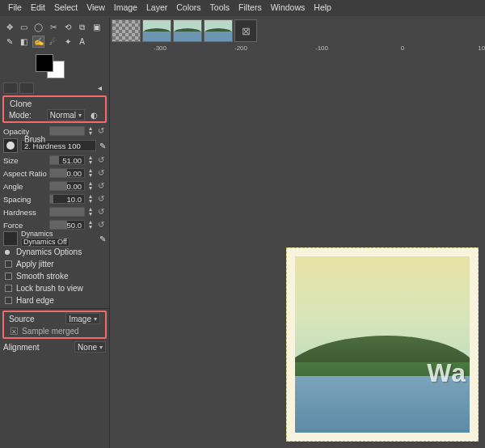 The height and width of the screenshot is (448, 485). Describe the element at coordinates (91, 225) in the screenshot. I see `force-spinner: ▴▾` at that location.